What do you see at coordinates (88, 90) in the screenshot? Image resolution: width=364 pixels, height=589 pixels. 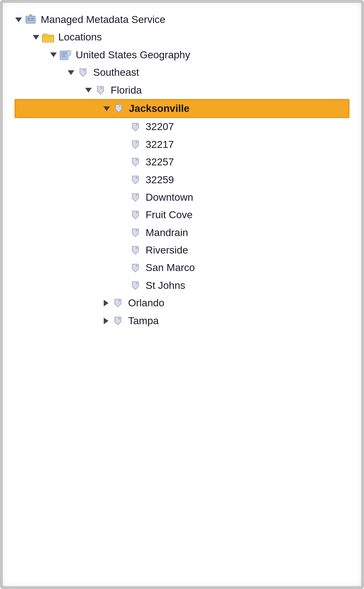 I see `toggle-florida` at bounding box center [88, 90].